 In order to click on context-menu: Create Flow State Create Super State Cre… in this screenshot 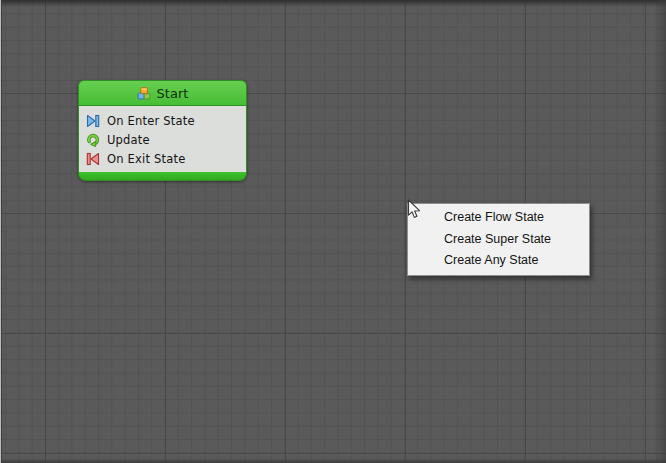, I will do `click(498, 240)`.